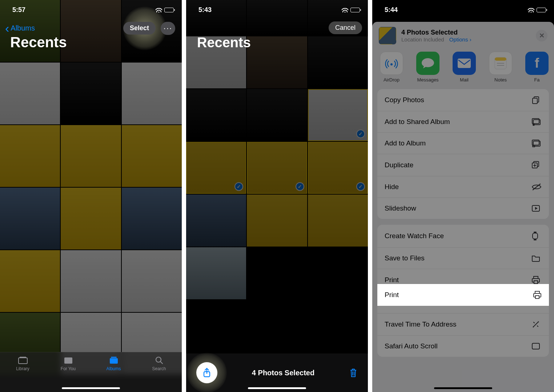 The height and width of the screenshot is (392, 554). Describe the element at coordinates (392, 67) in the screenshot. I see `share-app-airdrop: AirDrop` at that location.